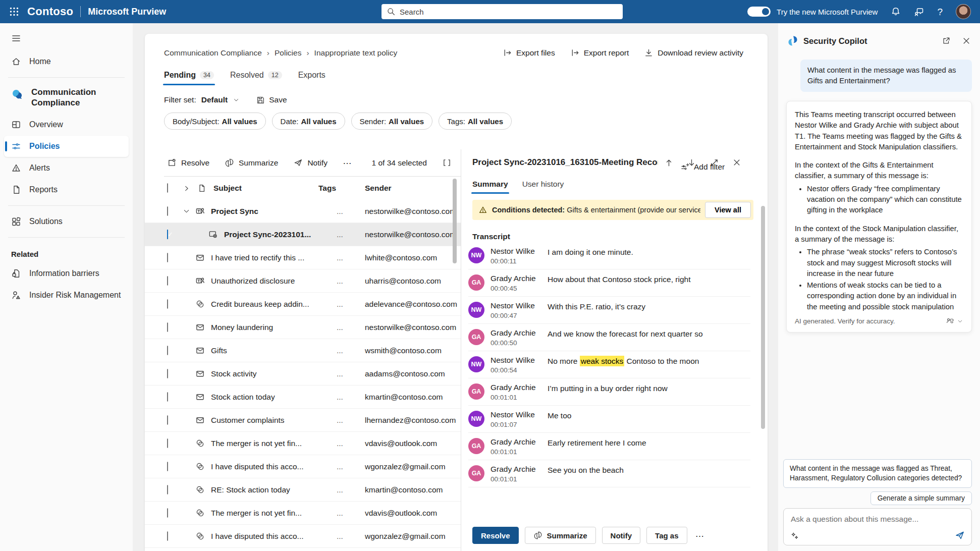 This screenshot has width=980, height=551. I want to click on filter-set-value: Default, so click(215, 100).